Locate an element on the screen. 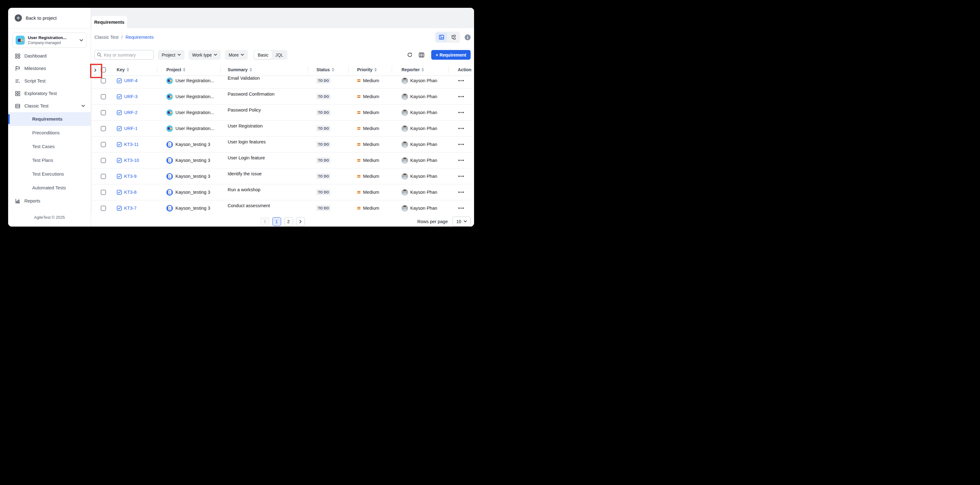 This screenshot has height=485, width=980. status-badge: TO DO is located at coordinates (323, 81).